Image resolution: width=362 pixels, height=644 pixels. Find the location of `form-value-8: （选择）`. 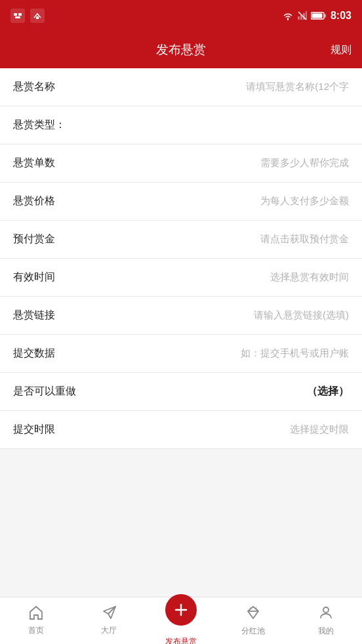

form-value-8: （选择） is located at coordinates (217, 391).